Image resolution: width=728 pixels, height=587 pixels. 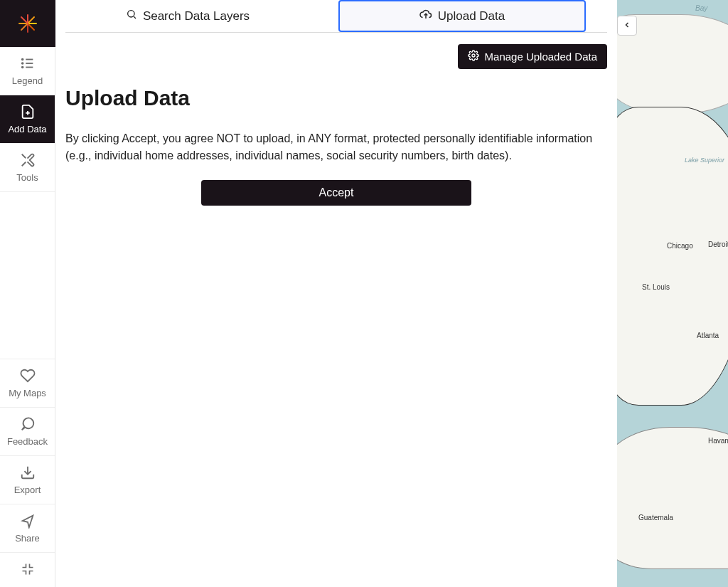 What do you see at coordinates (627, 26) in the screenshot?
I see `chevron-left-icon` at bounding box center [627, 26].